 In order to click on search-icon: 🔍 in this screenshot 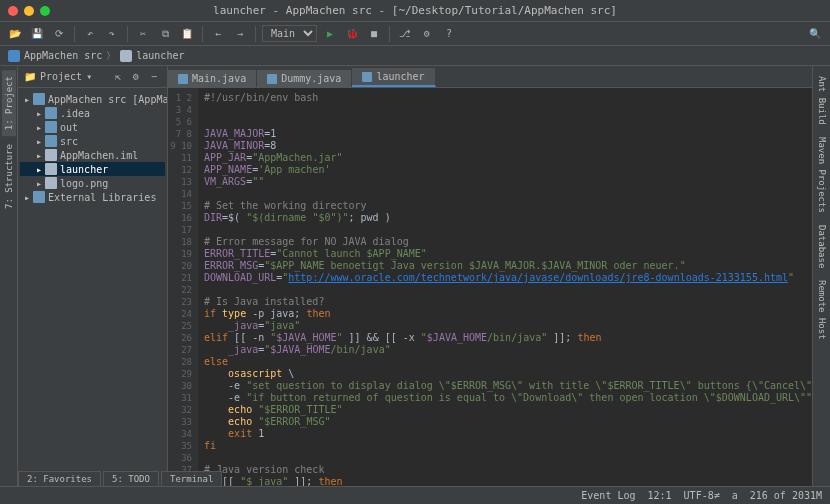, I will do `click(815, 34)`.